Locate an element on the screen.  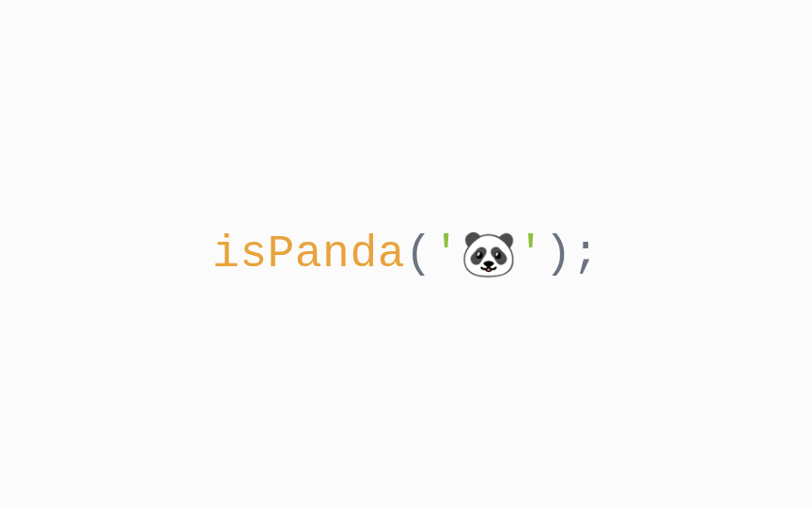
close-quote-token: ' is located at coordinates (530, 254).